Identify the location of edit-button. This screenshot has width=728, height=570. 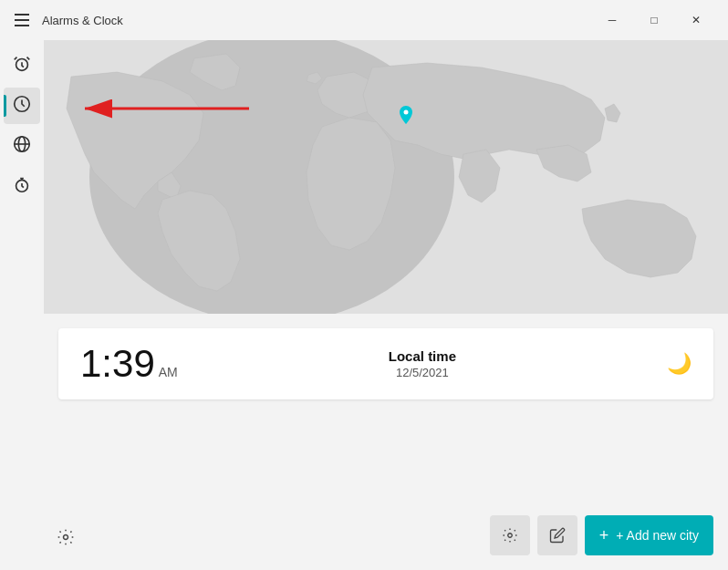
(557, 535).